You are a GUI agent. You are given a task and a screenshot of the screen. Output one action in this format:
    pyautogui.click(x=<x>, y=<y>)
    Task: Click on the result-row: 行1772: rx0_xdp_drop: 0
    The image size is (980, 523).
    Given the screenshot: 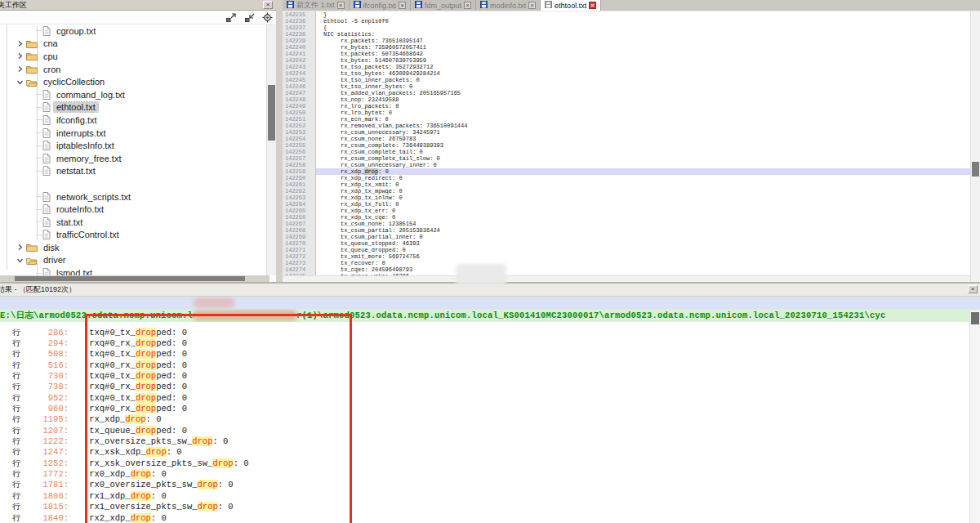 What is the action you would take?
    pyautogui.click(x=485, y=474)
    